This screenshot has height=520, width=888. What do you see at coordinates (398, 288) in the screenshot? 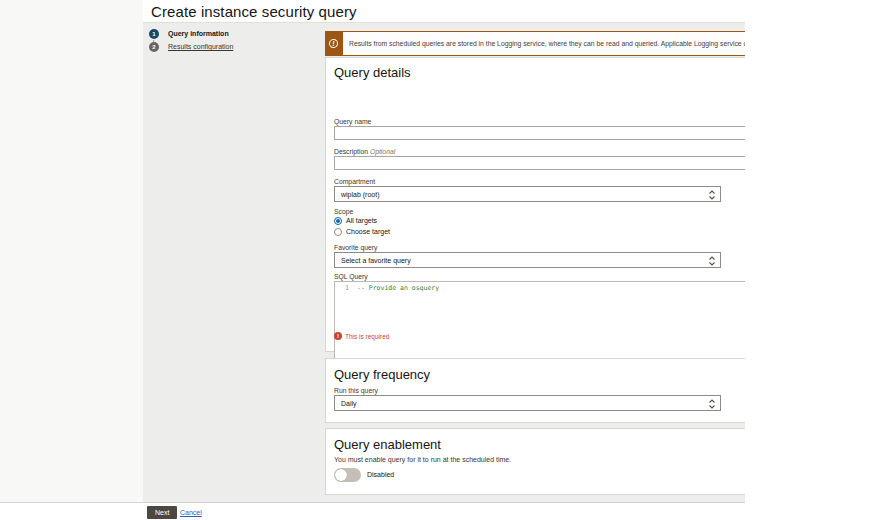
I see `editor-code-comment: -- Provide an osquery` at bounding box center [398, 288].